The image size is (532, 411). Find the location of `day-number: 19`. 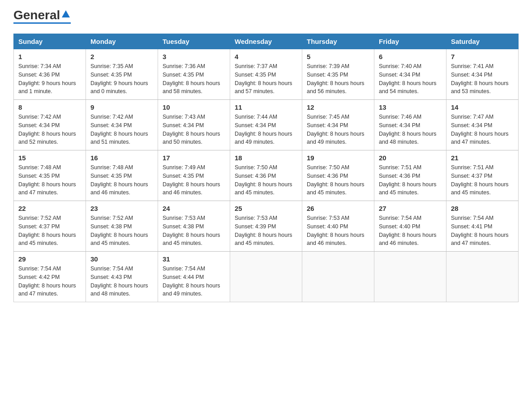

day-number: 19 is located at coordinates (338, 158).